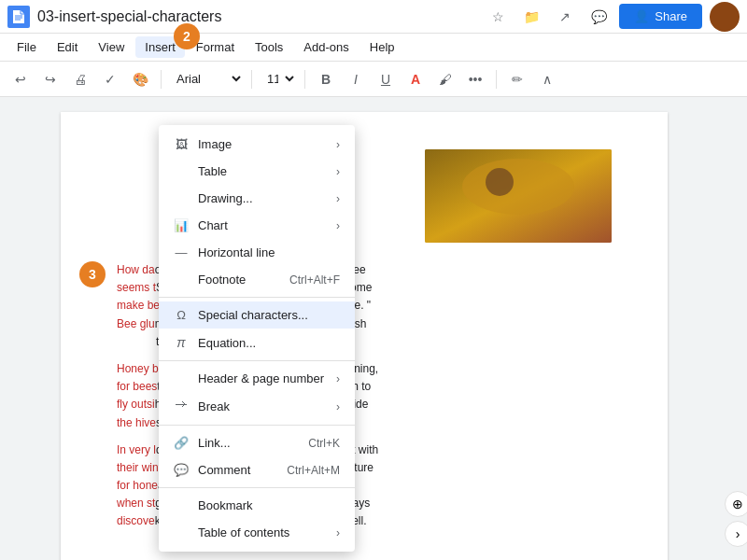  What do you see at coordinates (257, 532) in the screenshot?
I see `insert-toc-option: Table of contents ›` at bounding box center [257, 532].